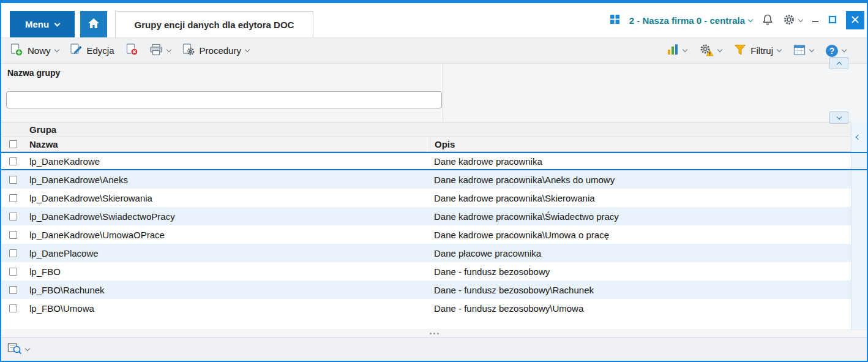  What do you see at coordinates (434, 349) in the screenshot?
I see `bottombar` at bounding box center [434, 349].